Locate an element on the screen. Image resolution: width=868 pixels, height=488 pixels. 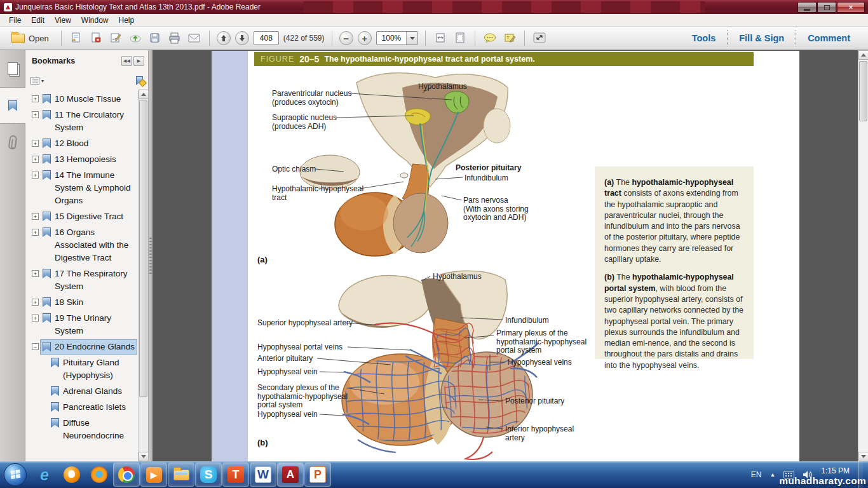
document-scrollbar is located at coordinates (863, 255).